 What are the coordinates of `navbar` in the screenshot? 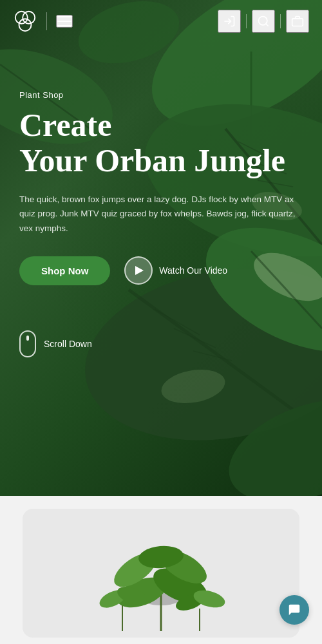 It's located at (161, 21).